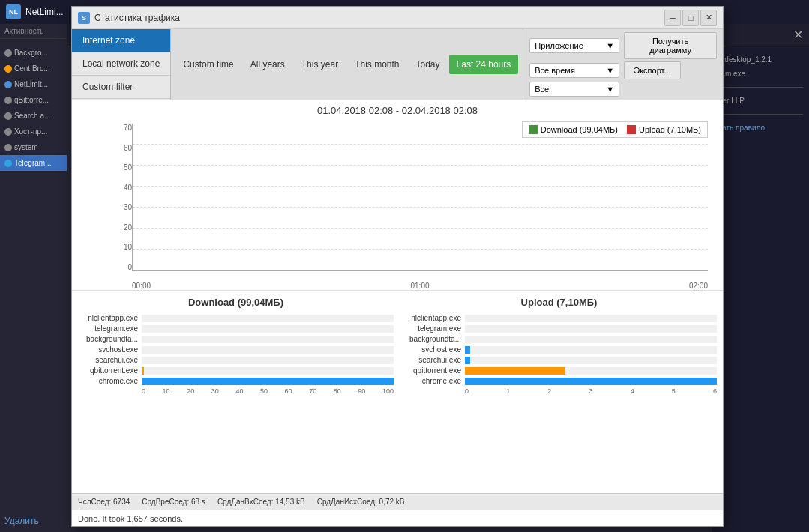  I want to click on y-label-10: 10, so click(127, 247).